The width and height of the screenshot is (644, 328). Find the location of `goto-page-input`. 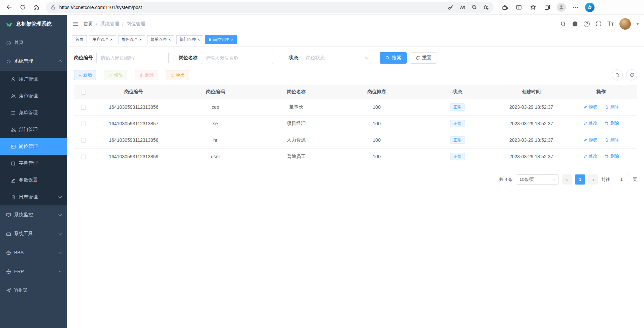

goto-page-input is located at coordinates (621, 179).